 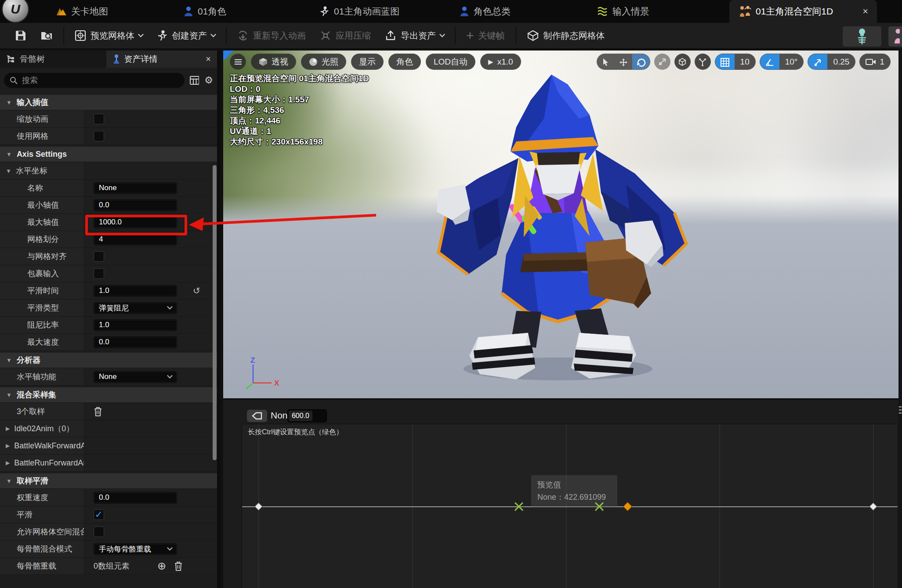 I want to click on save-button, so click(x=21, y=36).